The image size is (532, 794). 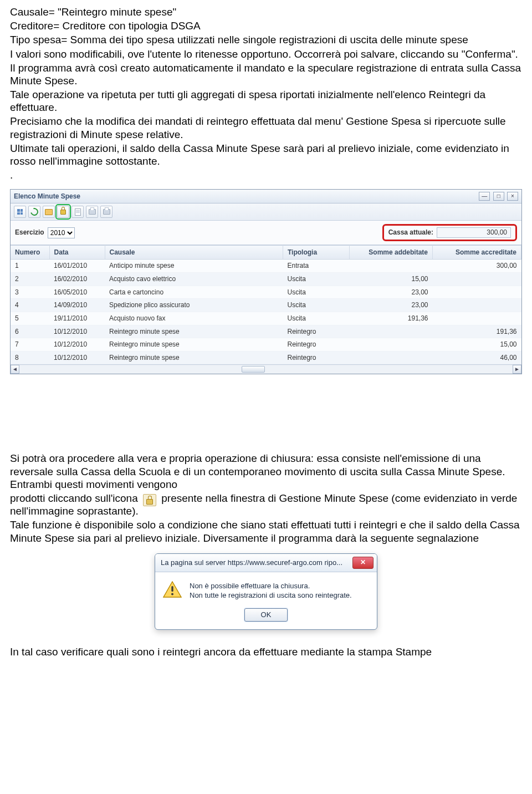 I want to click on text-line: Causale= "Reintegro minute spese", so click(x=266, y=12).